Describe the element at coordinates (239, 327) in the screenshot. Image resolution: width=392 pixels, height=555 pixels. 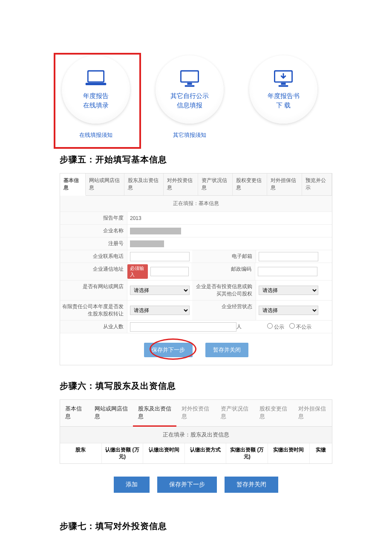
I see `emp-unit: 人` at that location.